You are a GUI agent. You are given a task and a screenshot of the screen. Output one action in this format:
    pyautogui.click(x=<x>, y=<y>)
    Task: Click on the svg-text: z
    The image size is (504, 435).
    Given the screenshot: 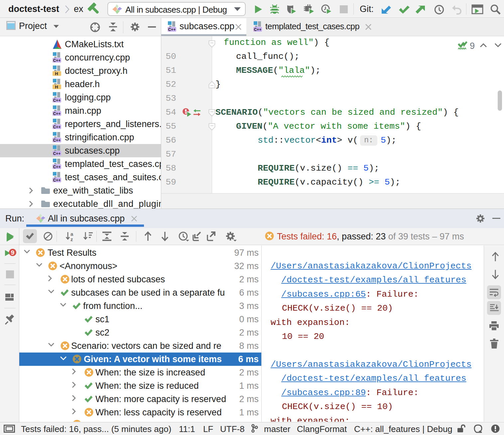 What is the action you would take?
    pyautogui.click(x=72, y=239)
    